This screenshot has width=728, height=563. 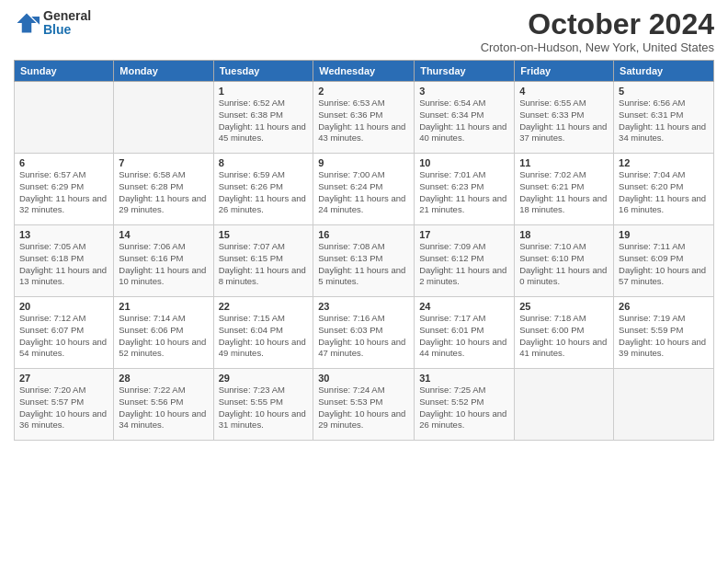 What do you see at coordinates (263, 407) in the screenshot?
I see `day-detail: Sunrise: 7:23 AMSunset: 5:55 PMDaylight:…` at bounding box center [263, 407].